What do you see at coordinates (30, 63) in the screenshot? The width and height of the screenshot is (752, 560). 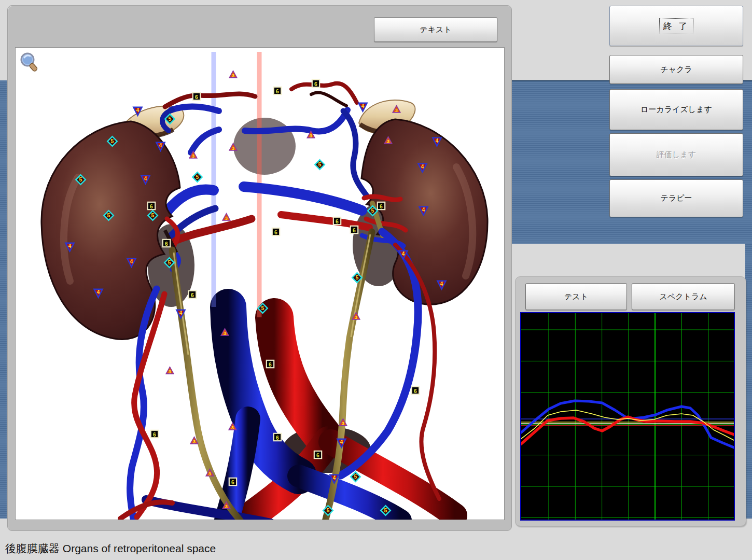 I see `magnifier-icon` at bounding box center [30, 63].